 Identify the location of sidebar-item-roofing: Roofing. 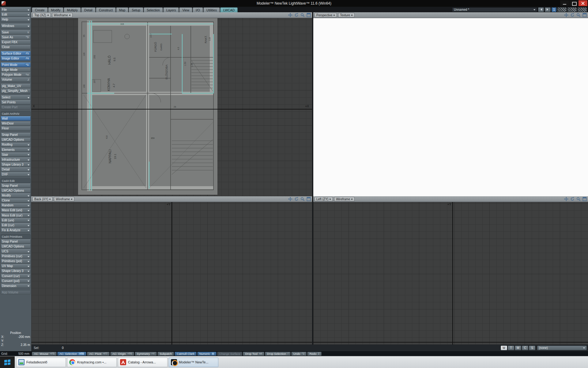
(16, 145).